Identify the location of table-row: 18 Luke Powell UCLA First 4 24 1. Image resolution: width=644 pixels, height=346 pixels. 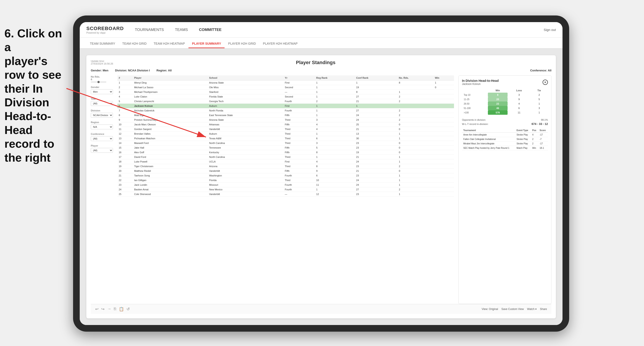
(286, 162).